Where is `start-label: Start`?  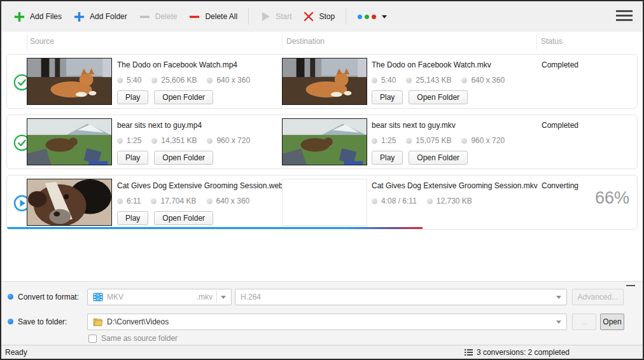 start-label: Start is located at coordinates (284, 17).